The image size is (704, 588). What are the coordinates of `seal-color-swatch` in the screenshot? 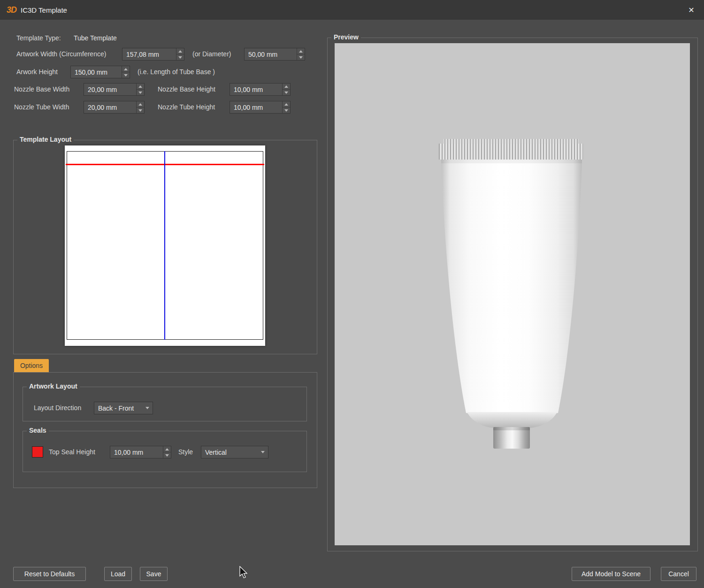 It's located at (38, 452).